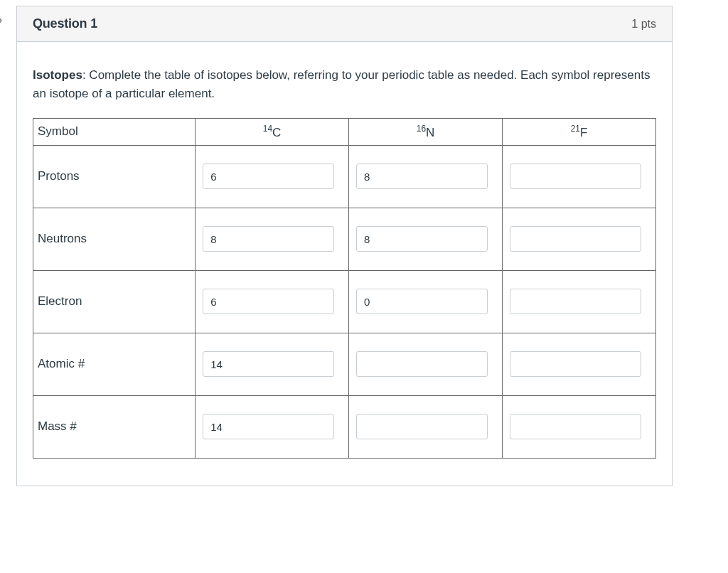 The image size is (728, 573). What do you see at coordinates (579, 132) in the screenshot?
I see `isotope-col-f: 21F` at bounding box center [579, 132].